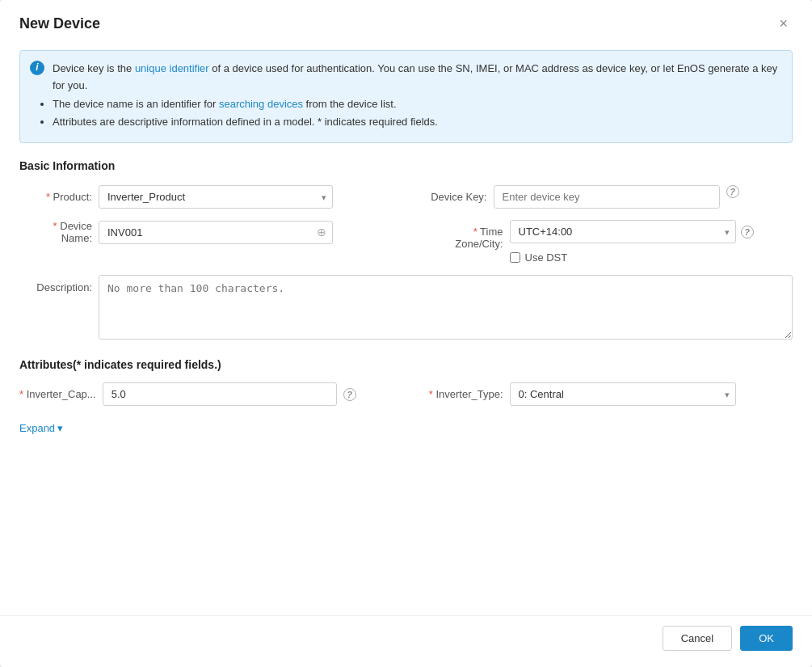  What do you see at coordinates (406, 197) in the screenshot?
I see `product-devicekey-row: * Product: Inverter_Product ▾ Device Key…` at bounding box center [406, 197].